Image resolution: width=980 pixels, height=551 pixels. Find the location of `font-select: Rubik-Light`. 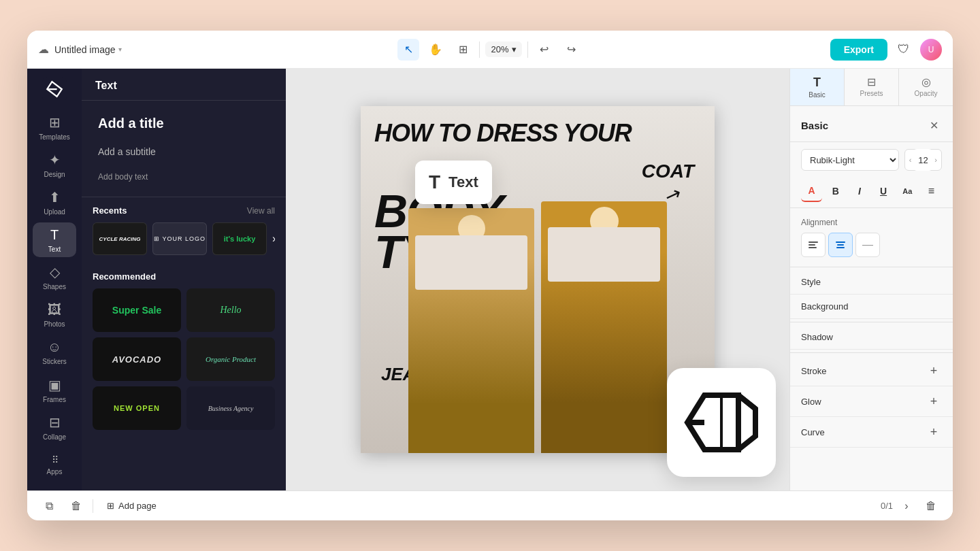

font-select: Rubik-Light is located at coordinates (850, 160).